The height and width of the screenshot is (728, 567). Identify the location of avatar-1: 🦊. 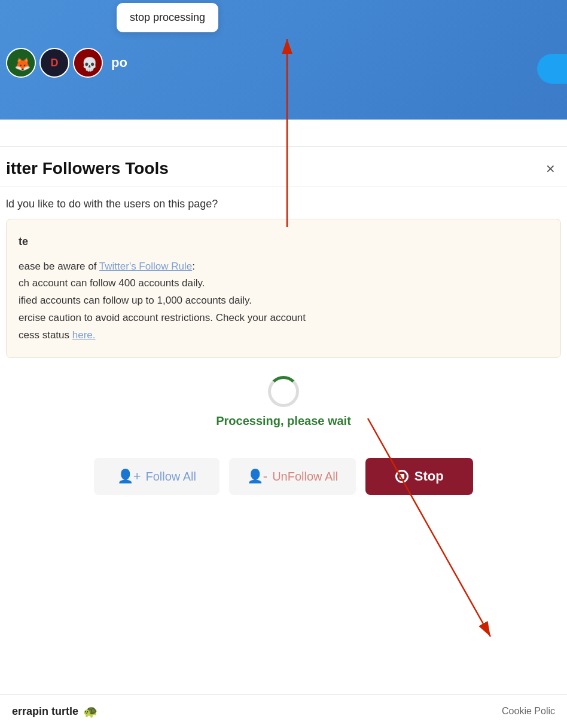
(21, 63).